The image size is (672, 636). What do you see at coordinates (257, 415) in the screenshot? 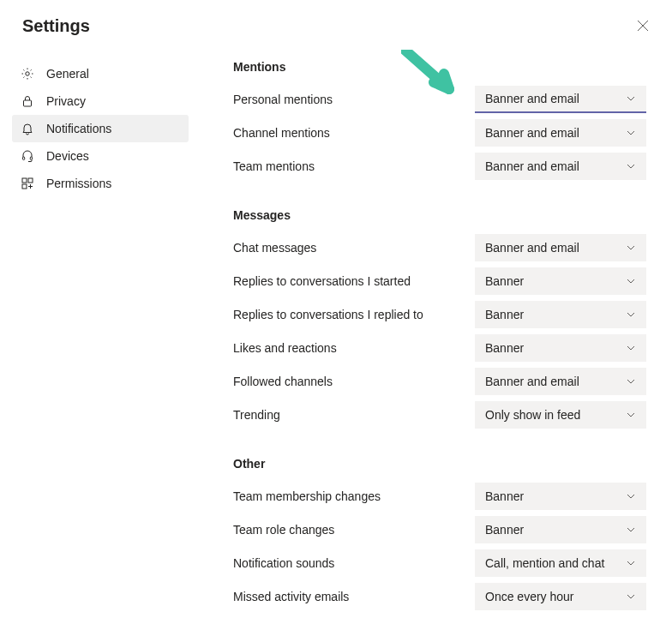
I see `row-label: Trending` at bounding box center [257, 415].